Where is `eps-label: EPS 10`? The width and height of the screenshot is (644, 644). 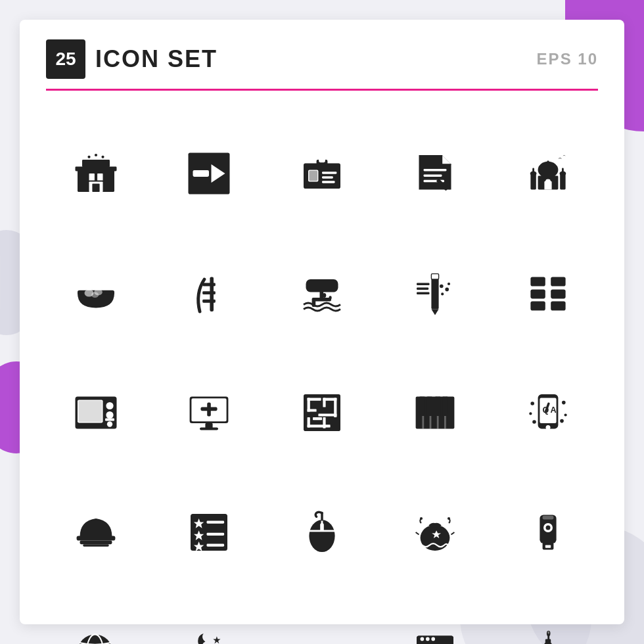
eps-label: EPS 10 is located at coordinates (568, 59).